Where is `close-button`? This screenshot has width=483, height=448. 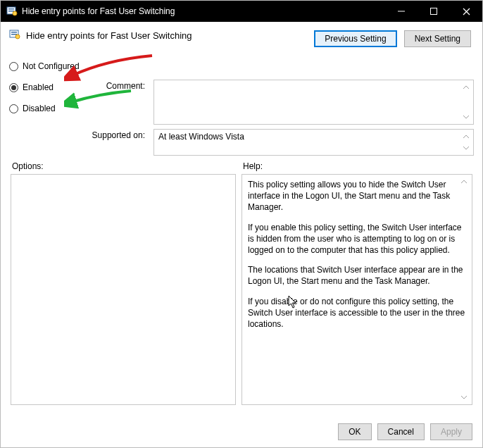 close-button is located at coordinates (466, 11).